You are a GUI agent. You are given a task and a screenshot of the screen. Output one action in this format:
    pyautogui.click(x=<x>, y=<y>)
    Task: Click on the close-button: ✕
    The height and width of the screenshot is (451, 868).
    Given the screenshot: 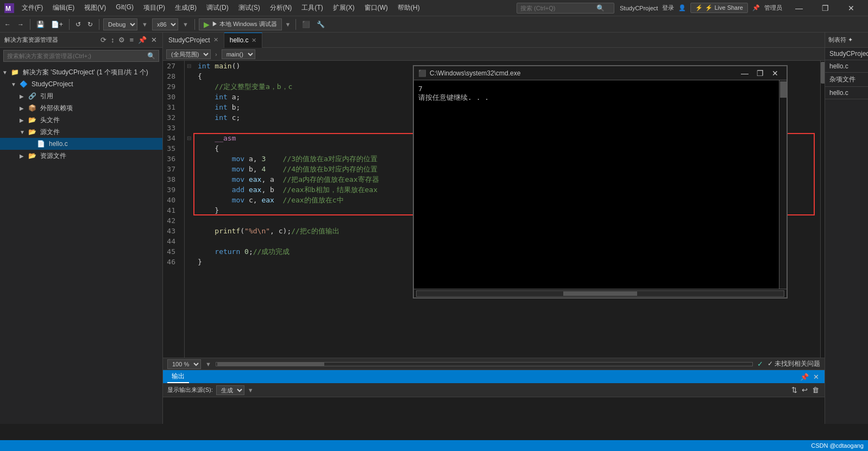 What is the action you would take?
    pyautogui.click(x=851, y=8)
    